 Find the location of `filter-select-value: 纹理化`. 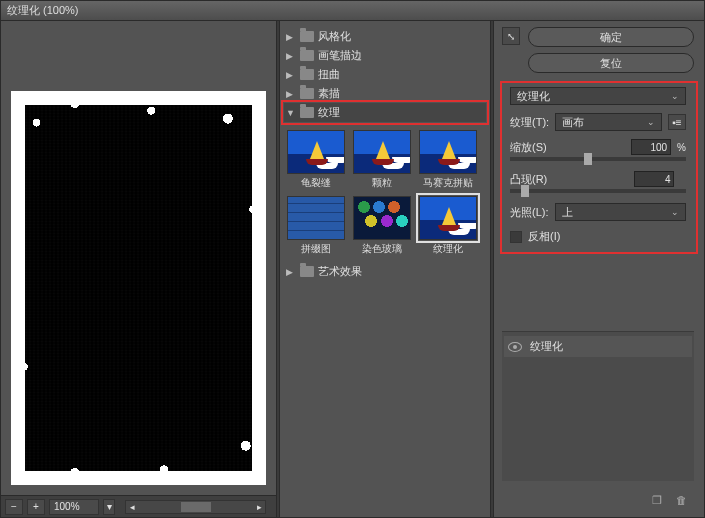

filter-select-value: 纹理化 is located at coordinates (534, 96).